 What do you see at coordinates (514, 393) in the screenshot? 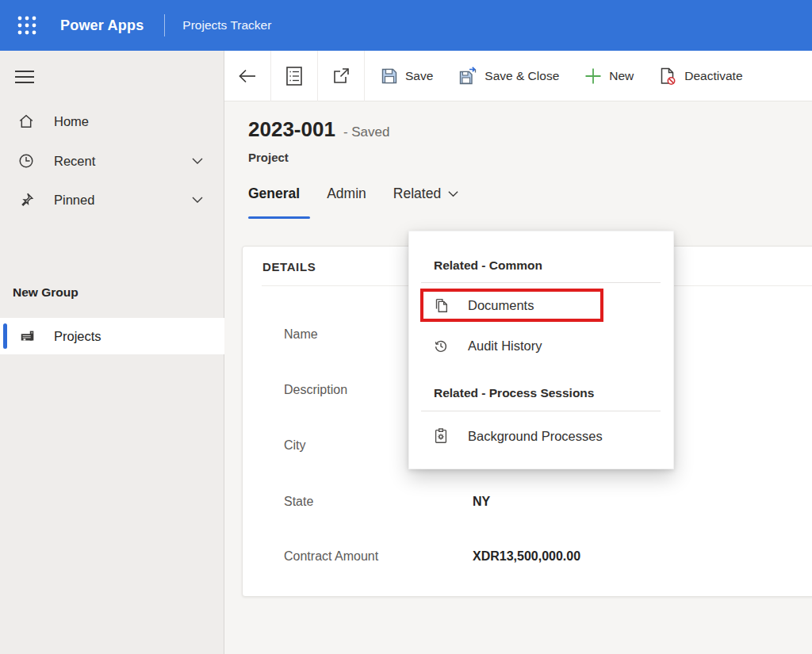
I see `menu-section-header-process-sessions: Related - Process Sessions` at bounding box center [514, 393].